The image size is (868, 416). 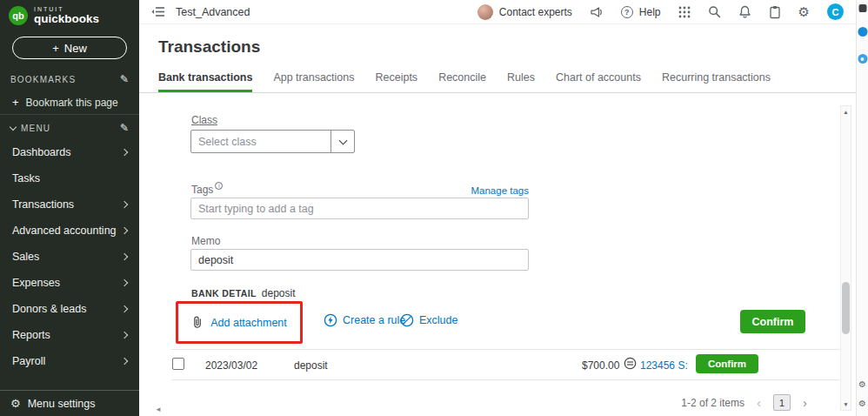 I want to click on tab-rules: Rules, so click(x=521, y=82).